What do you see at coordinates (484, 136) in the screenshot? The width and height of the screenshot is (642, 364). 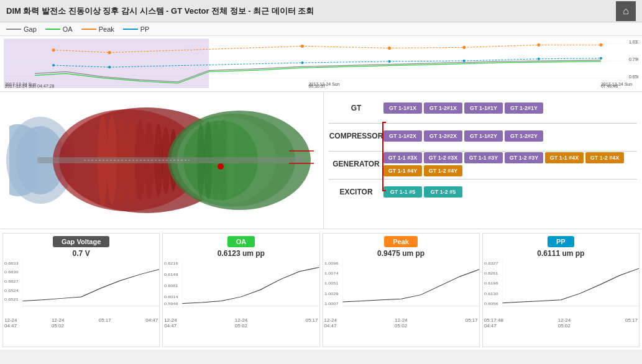 I see `btn-gt-1-1-2y: GT 1-1#2Y` at bounding box center [484, 136].